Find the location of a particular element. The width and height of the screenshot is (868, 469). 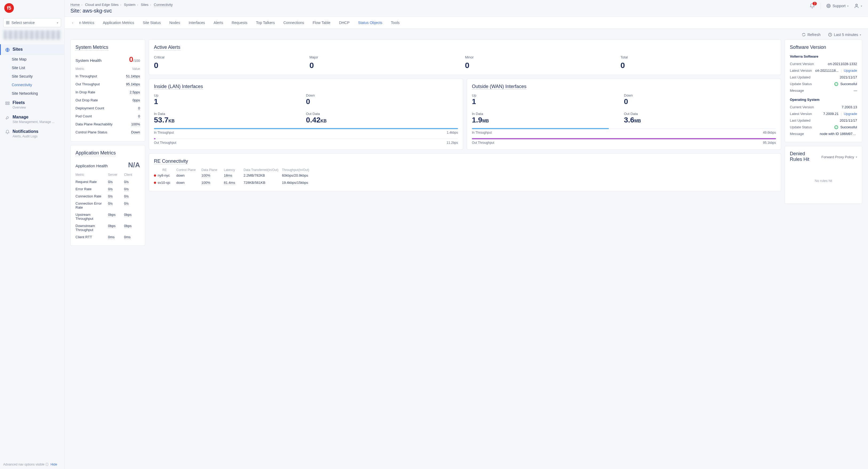

wrench-icon is located at coordinates (7, 118).